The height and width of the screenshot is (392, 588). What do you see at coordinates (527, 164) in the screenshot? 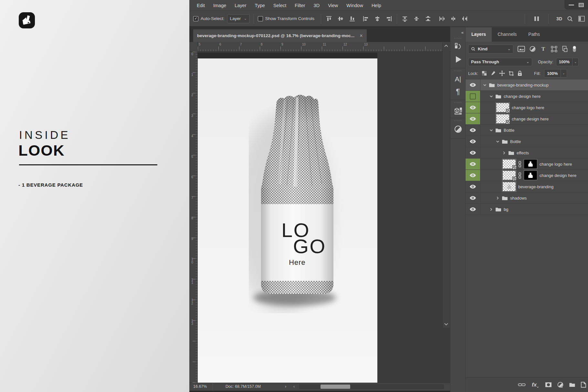
I see `layer-row-change-logo-here: change logo here` at bounding box center [527, 164].